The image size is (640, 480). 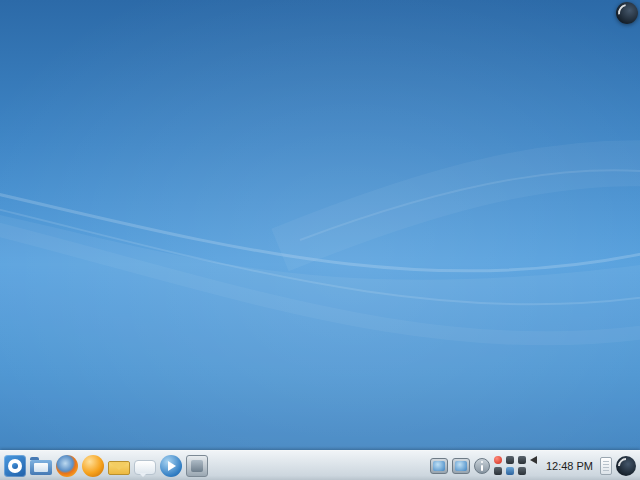 What do you see at coordinates (41, 468) in the screenshot?
I see `folder-icon` at bounding box center [41, 468].